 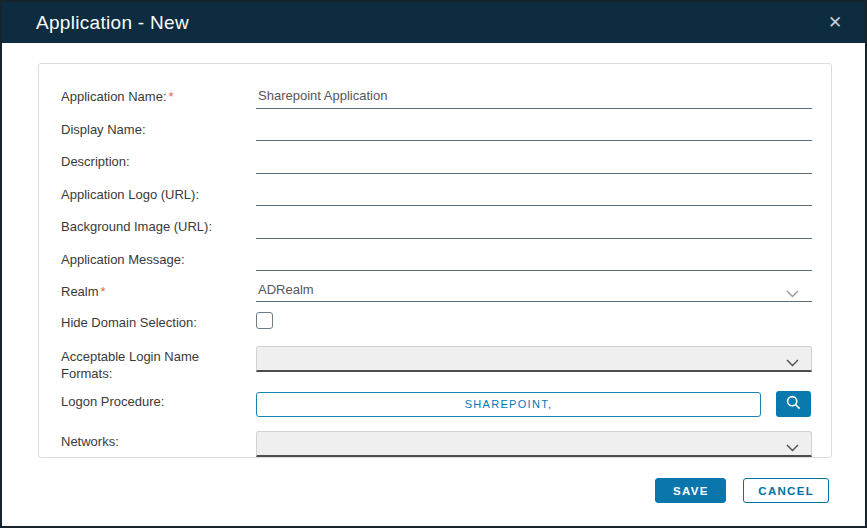 I want to click on form-row-description: Description:, so click(x=436, y=162).